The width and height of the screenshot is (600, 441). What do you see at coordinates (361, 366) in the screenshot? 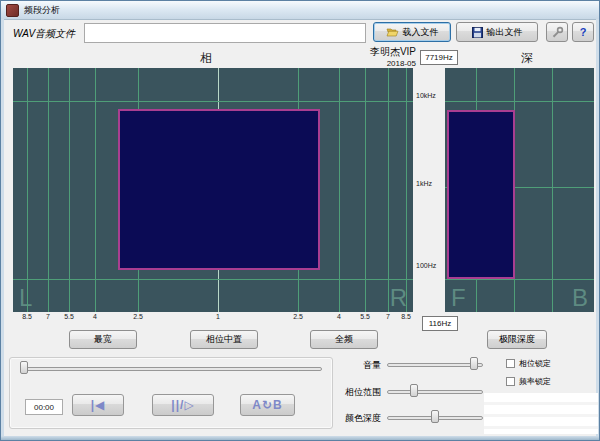
I see `volume-label: 音量` at bounding box center [361, 366].